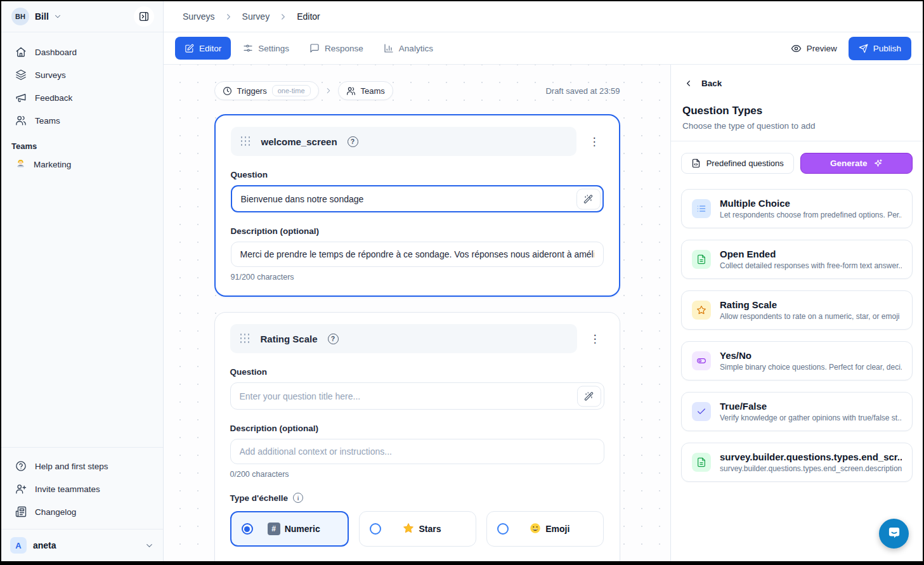 The image size is (924, 565). What do you see at coordinates (417, 529) in the screenshot?
I see `scale-option-stars: Stars` at bounding box center [417, 529].